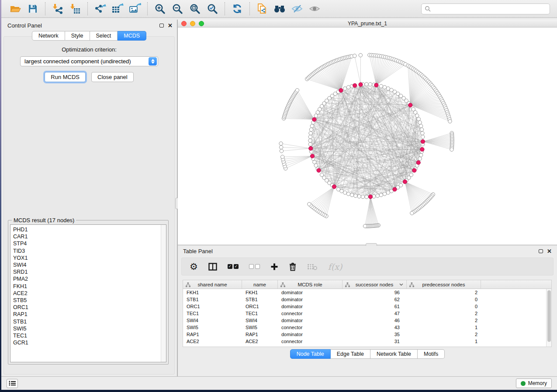 The width and height of the screenshot is (557, 392). Describe the element at coordinates (88, 307) in the screenshot. I see `mcds-result-item: ORC1` at that location.